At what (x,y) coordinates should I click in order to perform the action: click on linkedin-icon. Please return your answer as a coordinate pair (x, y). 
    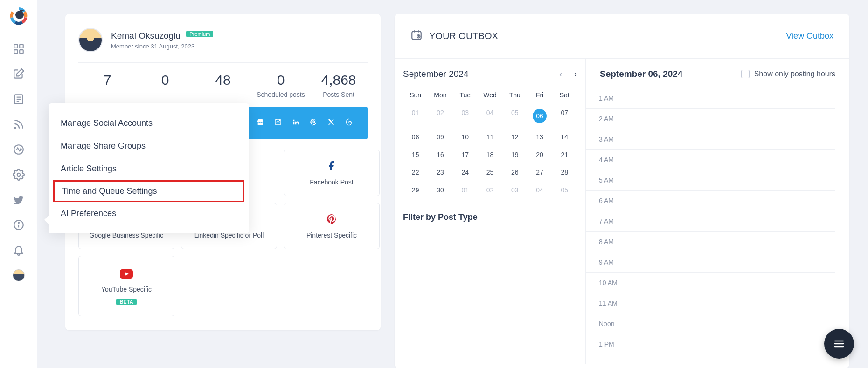
    Looking at the image, I should click on (296, 123).